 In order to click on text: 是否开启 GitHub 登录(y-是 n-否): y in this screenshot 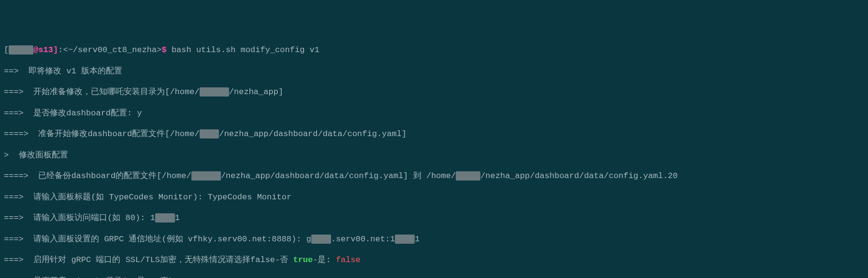, I will do `click(111, 277)`.